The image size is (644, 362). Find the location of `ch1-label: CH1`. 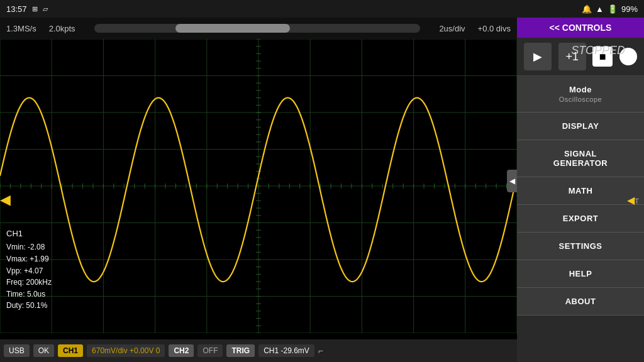

ch1-label: CH1 is located at coordinates (29, 234).